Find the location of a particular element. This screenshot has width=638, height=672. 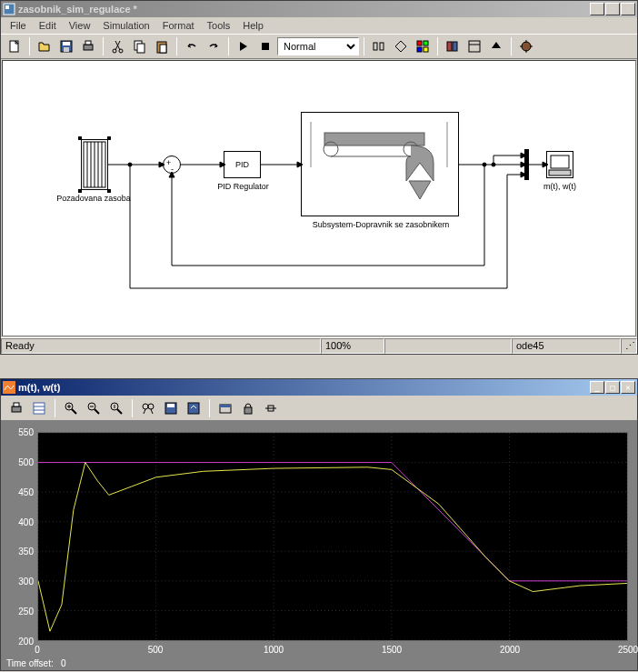

stop-button is located at coordinates (265, 46).